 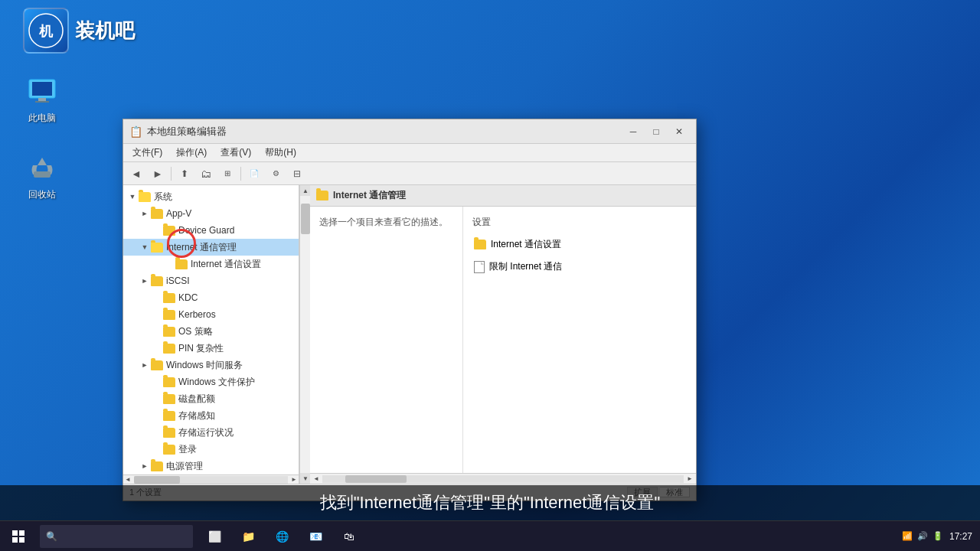 I want to click on tree-item-disk: 磁盘配额, so click(x=211, y=399).